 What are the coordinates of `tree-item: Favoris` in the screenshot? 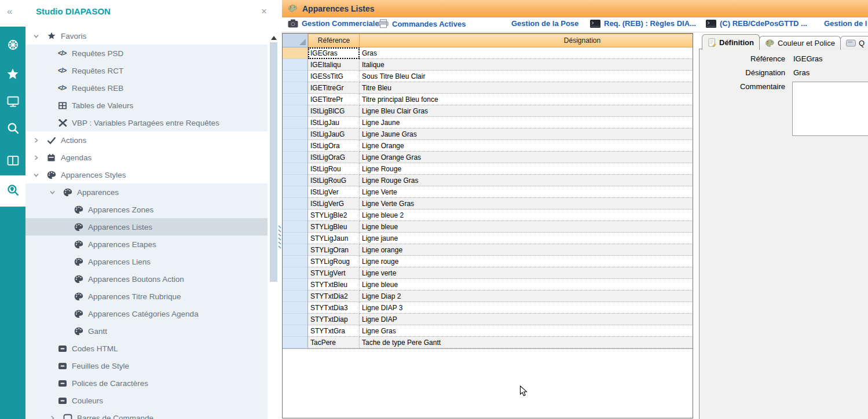 It's located at (147, 36).